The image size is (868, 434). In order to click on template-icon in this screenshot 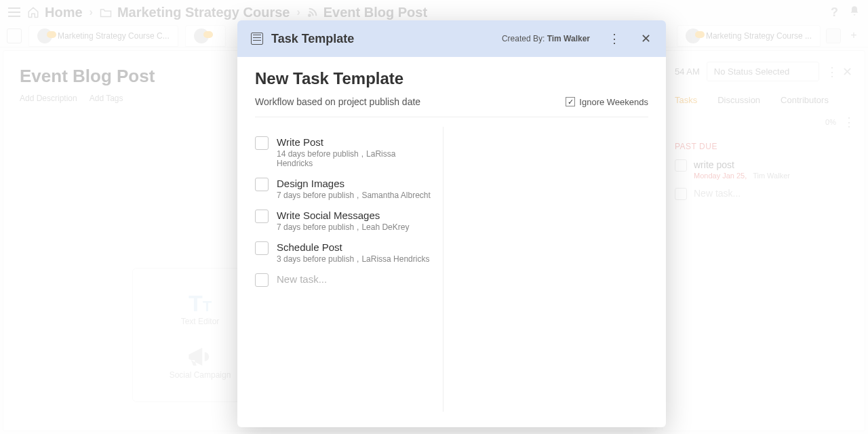, I will do `click(257, 39)`.